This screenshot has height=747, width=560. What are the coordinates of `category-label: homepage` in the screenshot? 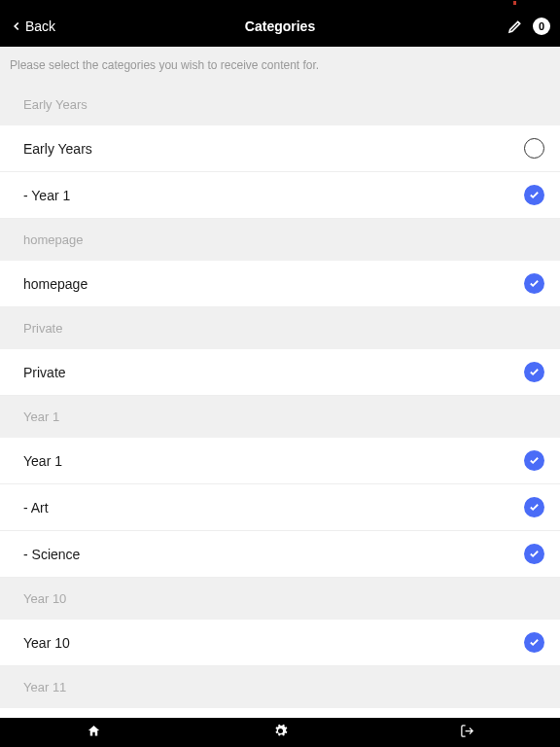 It's located at (55, 284).